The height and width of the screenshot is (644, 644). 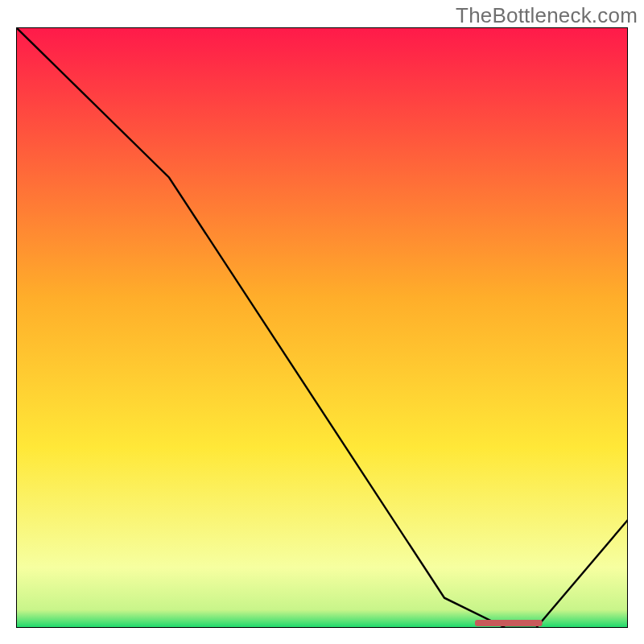 I want to click on optimal-range-marker, so click(x=509, y=623).